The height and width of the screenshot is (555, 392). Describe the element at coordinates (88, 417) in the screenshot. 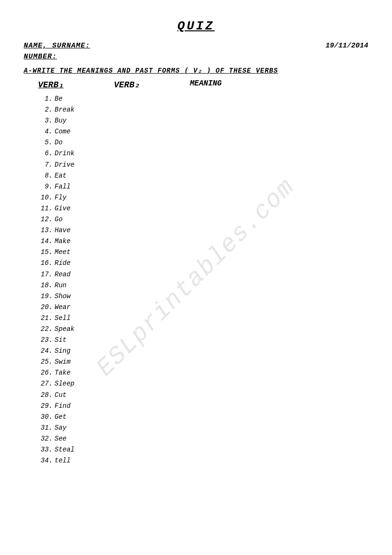

I see `verb-name: Get` at that location.